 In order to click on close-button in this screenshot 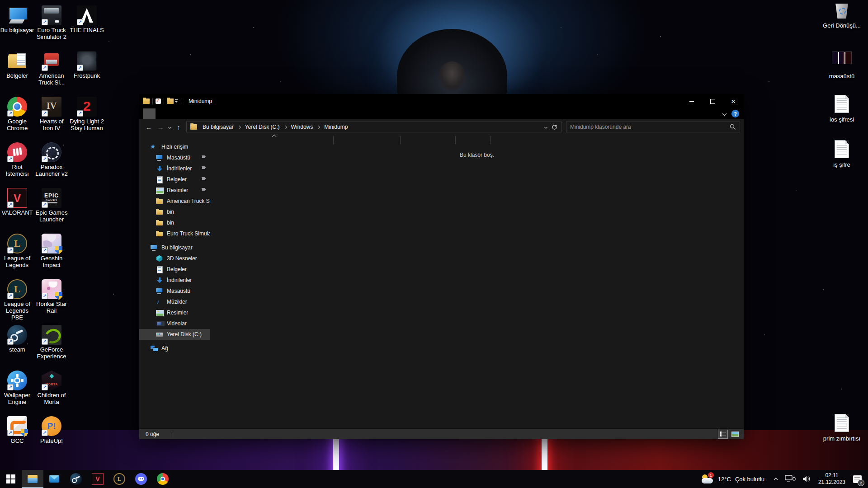, I will do `click(733, 101)`.